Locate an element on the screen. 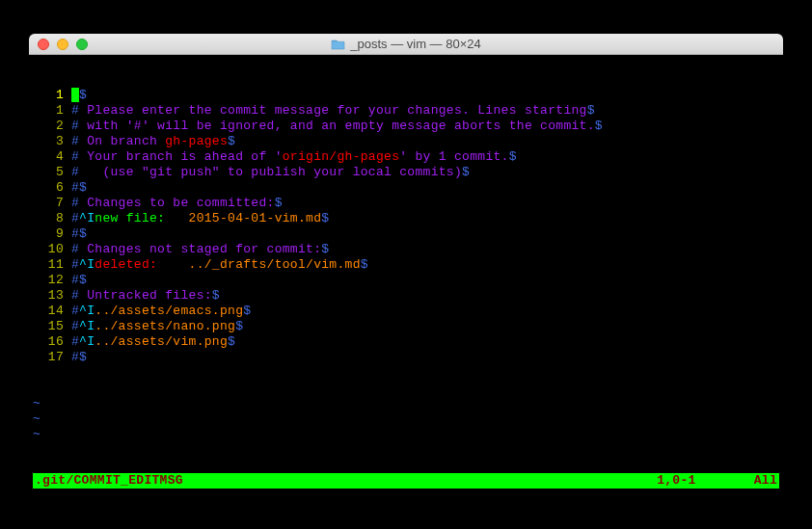 Image resolution: width=812 pixels, height=529 pixels. line-number: 9 is located at coordinates (52, 234).